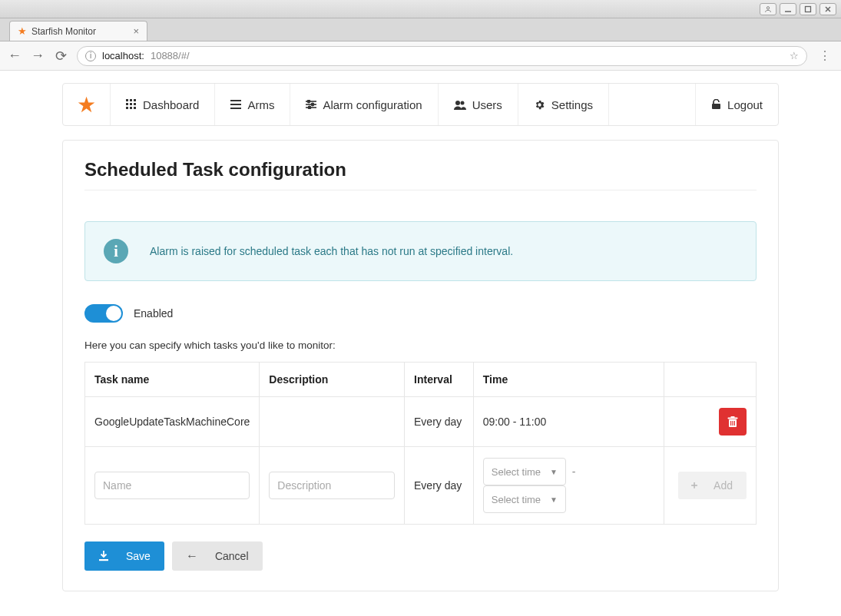 Image resolution: width=841 pixels, height=616 pixels. Describe the element at coordinates (138, 556) in the screenshot. I see `save-label: Save` at that location.